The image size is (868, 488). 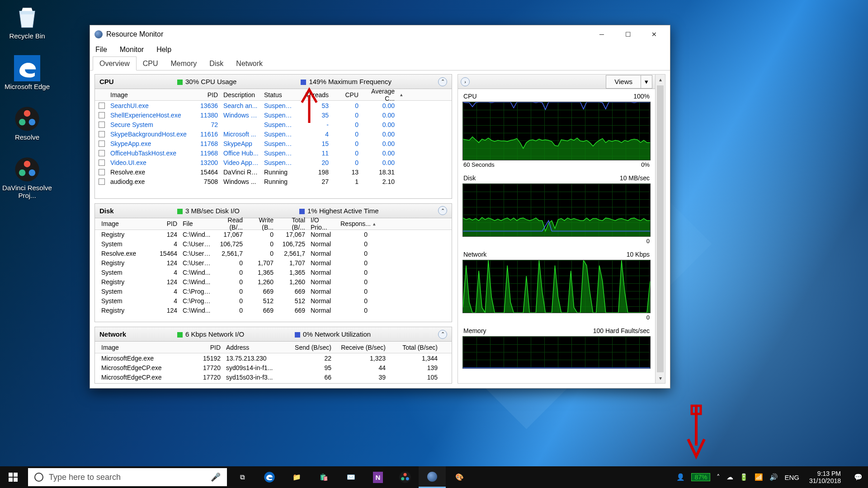 What do you see at coordinates (273, 273) in the screenshot?
I see `table-row: System4C:\Wind... 01,3651,365Normal0` at bounding box center [273, 273].